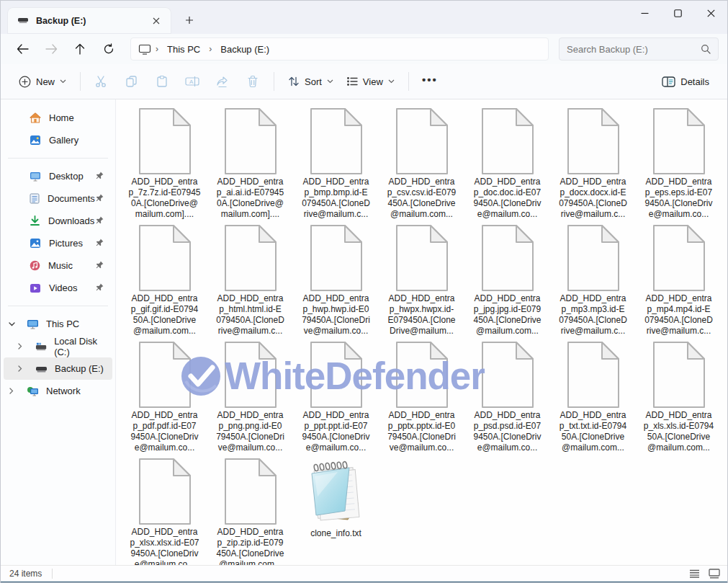 This screenshot has width=728, height=583. What do you see at coordinates (311, 81) in the screenshot?
I see `sort-button: Sort` at bounding box center [311, 81].